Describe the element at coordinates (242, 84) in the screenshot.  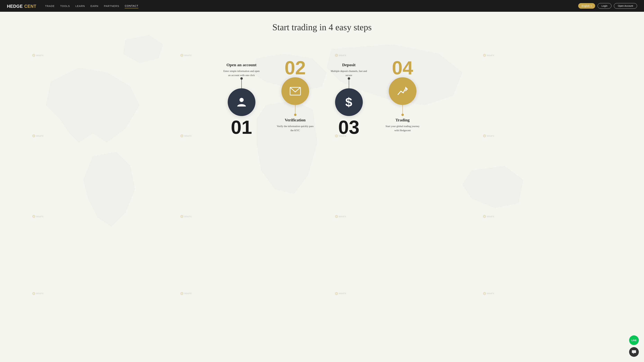
I see `step-1-line-top` at that location.